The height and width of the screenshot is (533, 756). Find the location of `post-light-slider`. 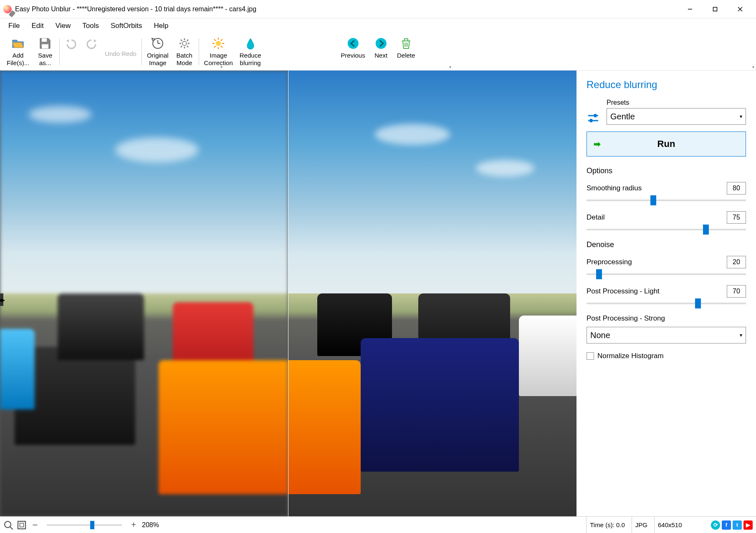

post-light-slider is located at coordinates (666, 303).